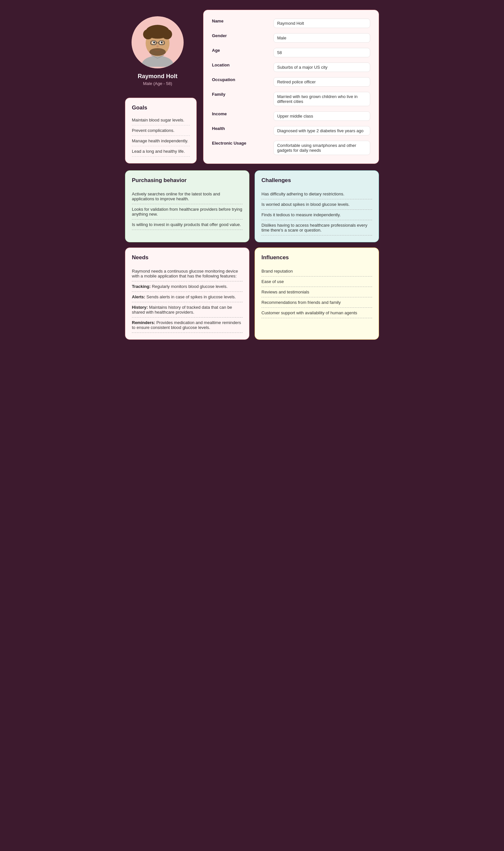  Describe the element at coordinates (187, 274) in the screenshot. I see `needs-intro: Raymond needs a continuous glucose monit…` at that location.